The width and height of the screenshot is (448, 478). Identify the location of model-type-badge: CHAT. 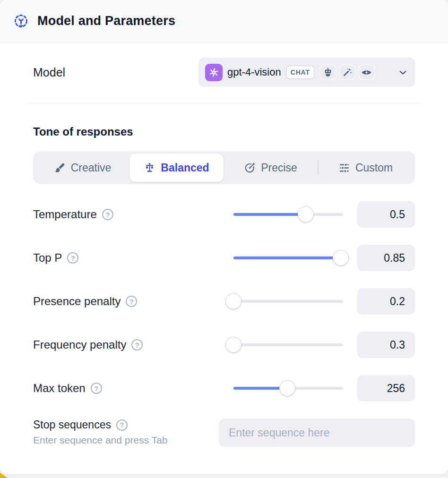
(301, 72).